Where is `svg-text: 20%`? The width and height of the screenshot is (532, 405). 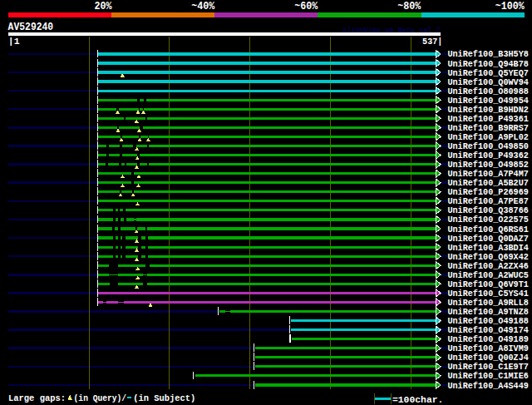
svg-text: 20% is located at coordinates (104, 7).